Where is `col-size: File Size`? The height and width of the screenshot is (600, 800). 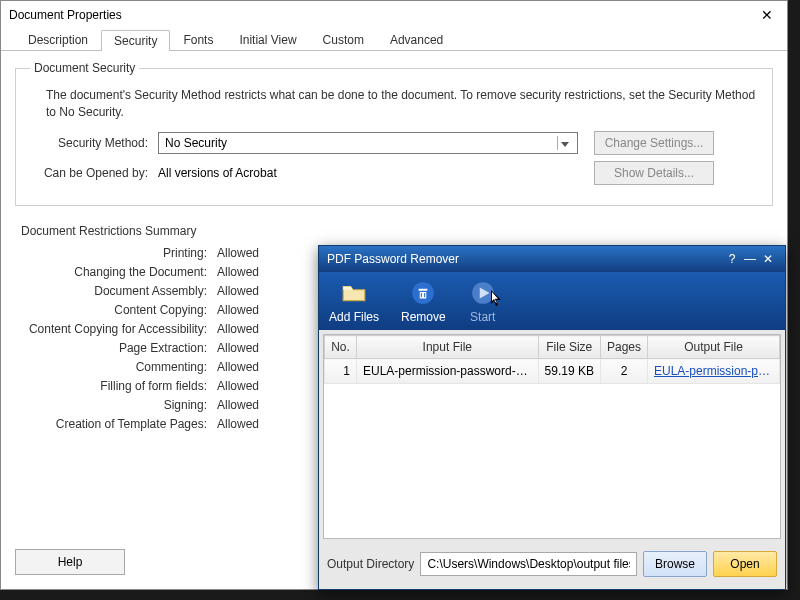 col-size: File Size is located at coordinates (569, 348).